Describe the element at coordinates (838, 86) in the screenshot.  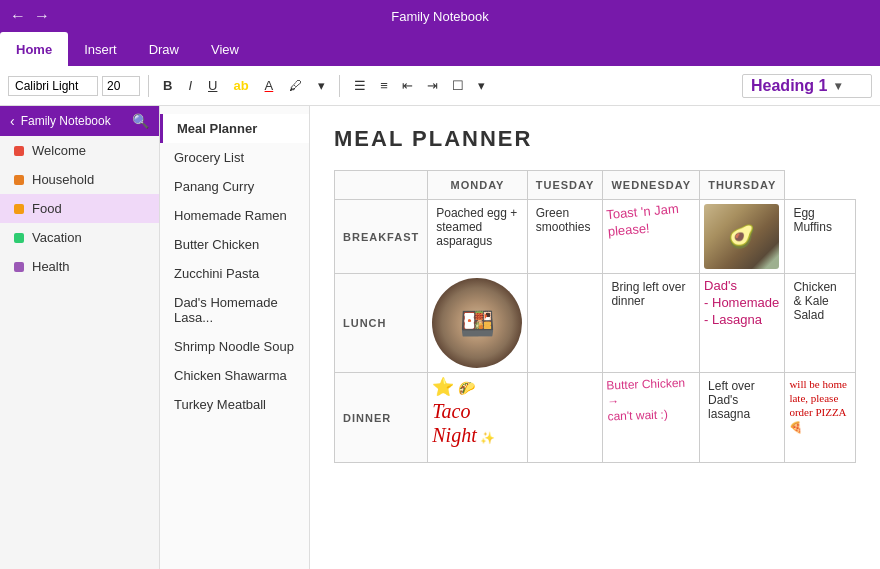
I see `heading-dropdown-icon: ▾` at that location.